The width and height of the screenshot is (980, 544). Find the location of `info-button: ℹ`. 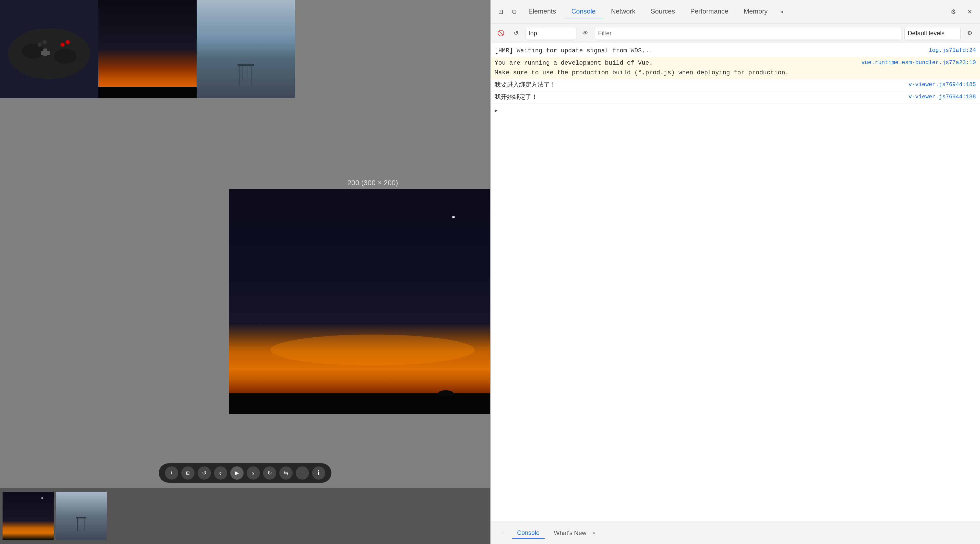

info-button: ℹ is located at coordinates (319, 473).